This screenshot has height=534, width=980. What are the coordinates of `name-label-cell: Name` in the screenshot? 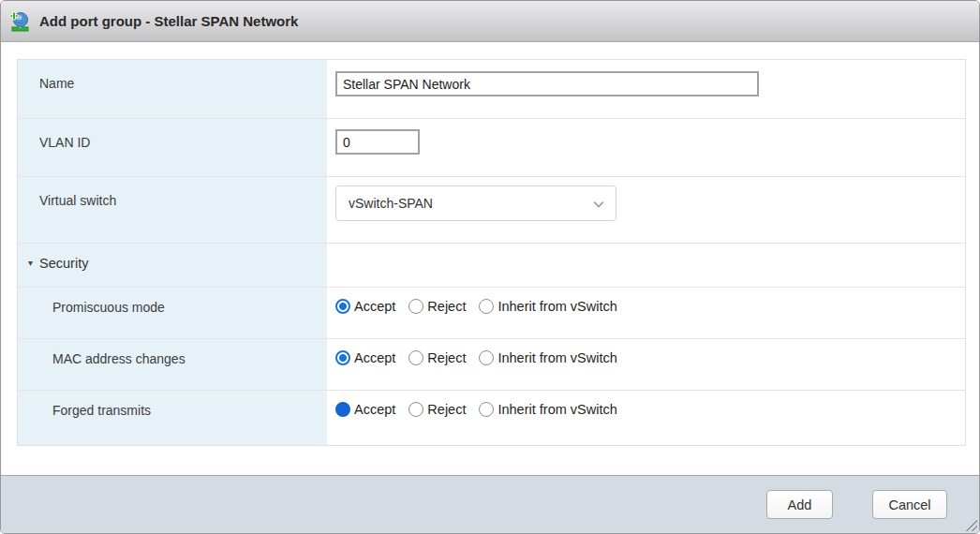 It's located at (172, 89).